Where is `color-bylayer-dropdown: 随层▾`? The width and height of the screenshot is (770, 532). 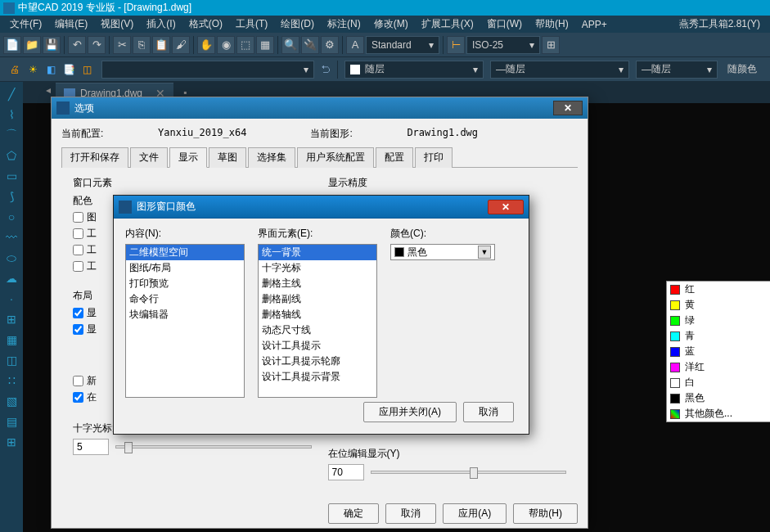
color-bylayer-dropdown: 随层▾ is located at coordinates (414, 70).